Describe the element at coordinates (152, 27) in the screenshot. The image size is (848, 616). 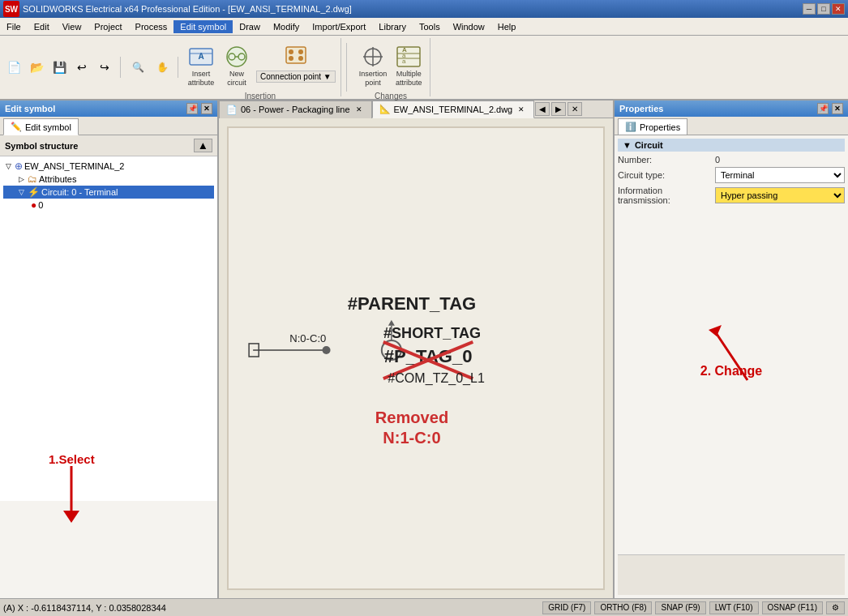
I see `menu-process: Process` at that location.